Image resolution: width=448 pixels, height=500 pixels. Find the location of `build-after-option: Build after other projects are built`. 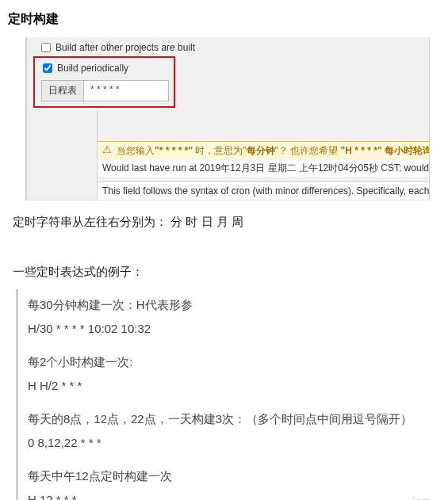

build-after-option: Build after other projects are built is located at coordinates (228, 48).